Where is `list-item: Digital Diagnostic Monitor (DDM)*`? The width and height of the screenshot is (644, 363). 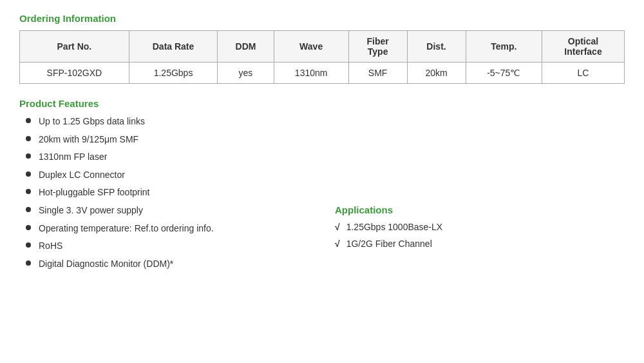
list-item: Digital Diagnostic Monitor (DDM)* is located at coordinates (167, 264).